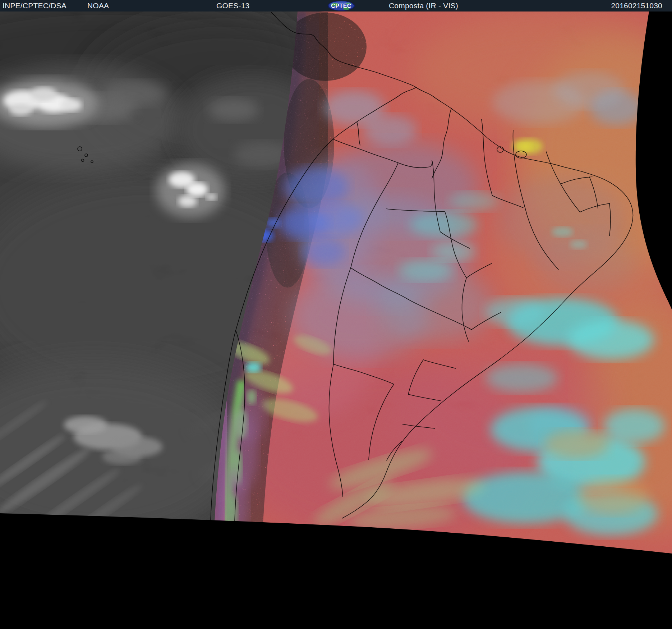  Describe the element at coordinates (341, 6) in the screenshot. I see `cptec-logo-icon: CPTEC` at that location.